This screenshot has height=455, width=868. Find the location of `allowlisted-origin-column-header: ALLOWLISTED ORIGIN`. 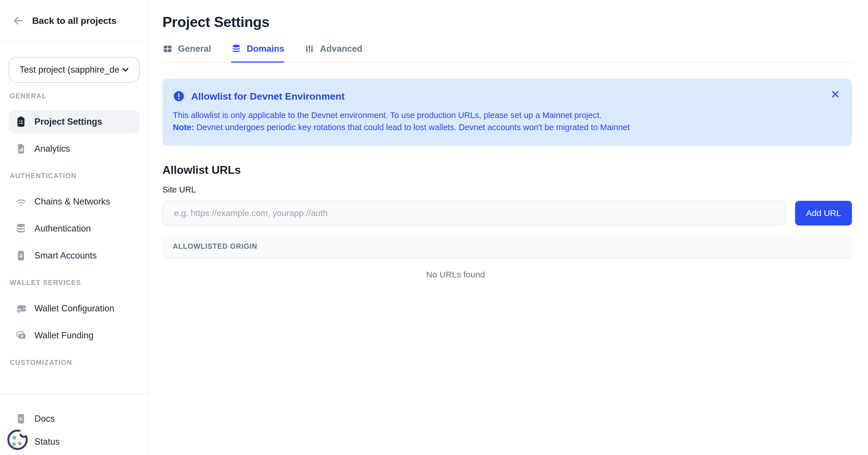

allowlisted-origin-column-header: ALLOWLISTED ORIGIN is located at coordinates (215, 246).